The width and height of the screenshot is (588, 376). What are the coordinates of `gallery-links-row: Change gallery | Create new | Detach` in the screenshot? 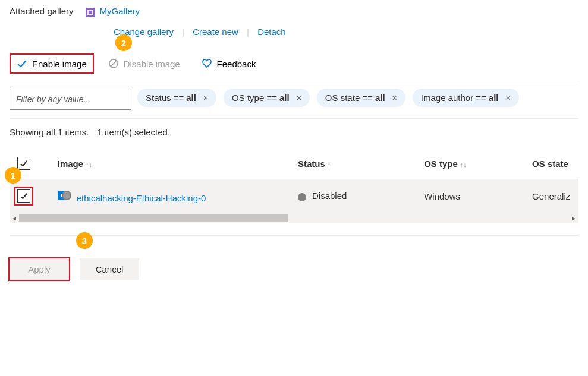 It's located at (343, 32).